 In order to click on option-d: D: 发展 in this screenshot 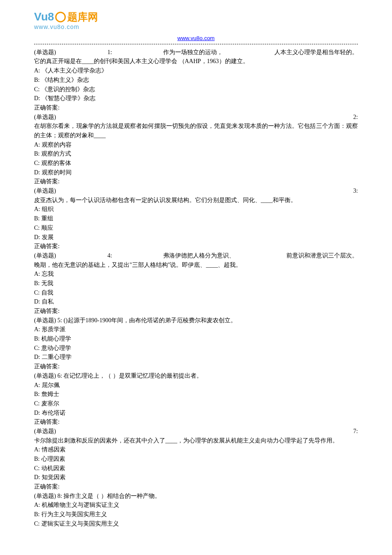, I will do `click(196, 237)`.